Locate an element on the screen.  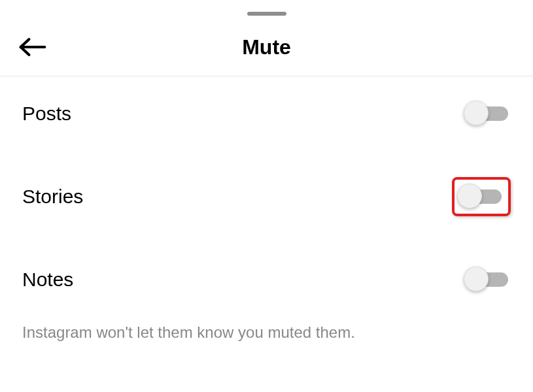
setting-label-posts: Posts is located at coordinates (47, 114).